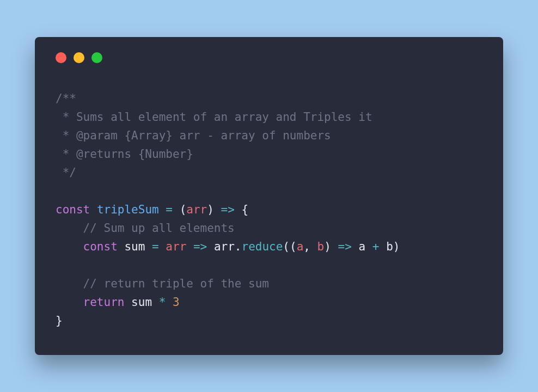 This screenshot has width=538, height=392. Describe the element at coordinates (321, 247) in the screenshot. I see `param: b` at that location.